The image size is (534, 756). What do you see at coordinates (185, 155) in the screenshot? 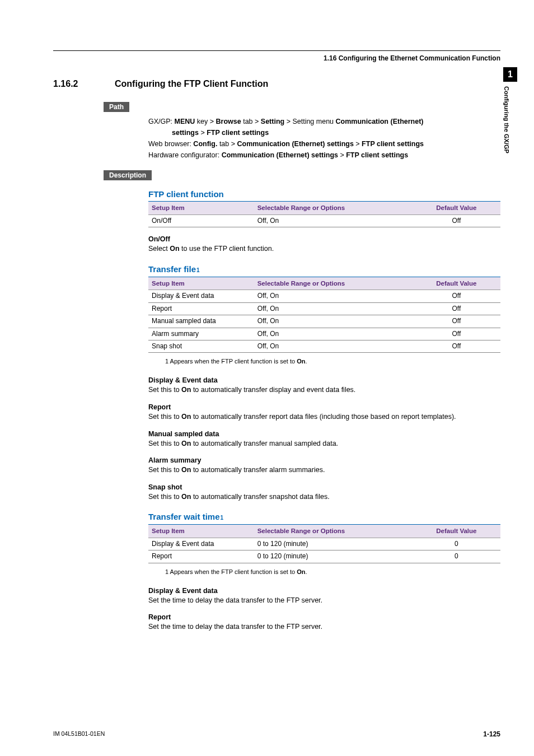
I see `text: Hardware configurator:` at bounding box center [185, 155].